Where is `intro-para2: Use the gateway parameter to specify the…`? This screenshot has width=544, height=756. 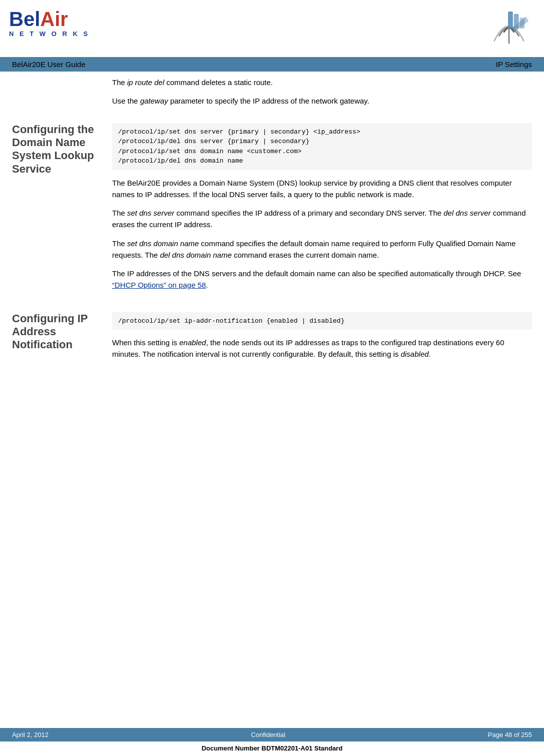 intro-para2: Use the gateway parameter to specify the… is located at coordinates (322, 101).